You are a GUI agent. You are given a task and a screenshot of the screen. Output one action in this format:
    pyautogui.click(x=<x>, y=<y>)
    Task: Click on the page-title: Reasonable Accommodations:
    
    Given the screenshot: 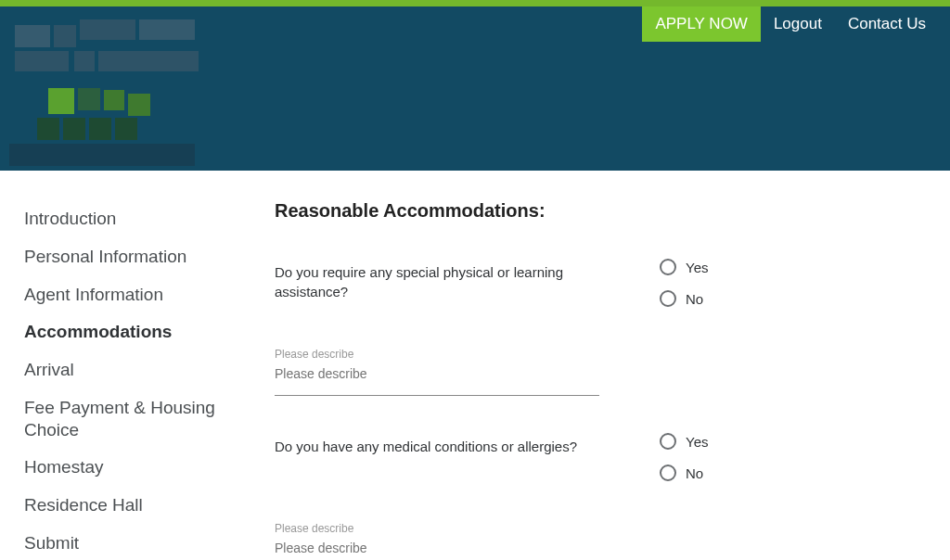 What is the action you would take?
    pyautogui.click(x=599, y=211)
    